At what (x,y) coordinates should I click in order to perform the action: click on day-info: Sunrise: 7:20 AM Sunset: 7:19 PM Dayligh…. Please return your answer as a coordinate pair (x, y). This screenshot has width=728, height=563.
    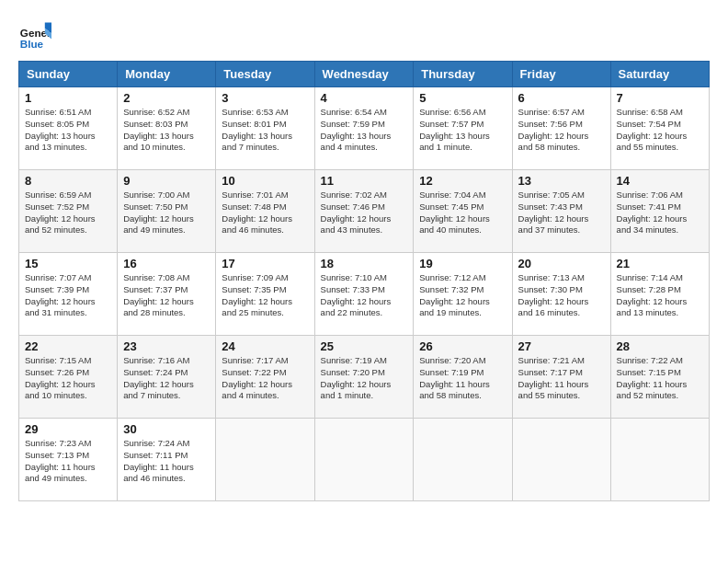
    Looking at the image, I should click on (462, 379).